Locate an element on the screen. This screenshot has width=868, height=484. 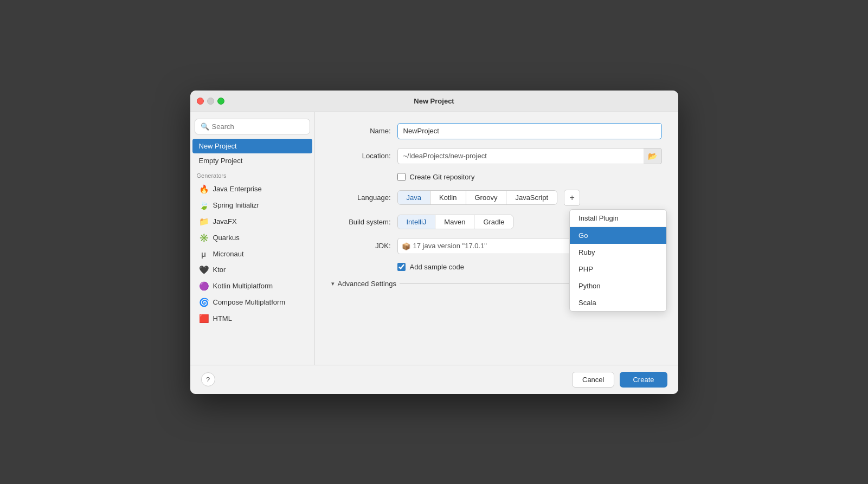
help-button: ? is located at coordinates (208, 379).